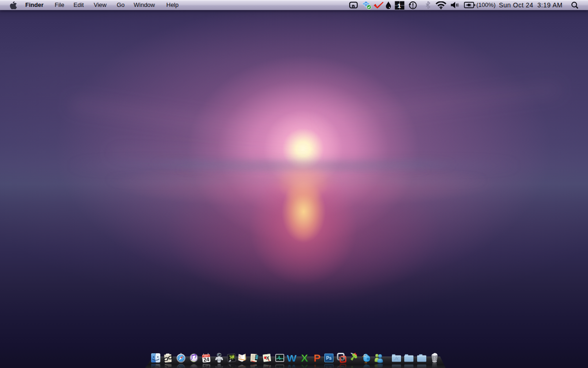 The image size is (588, 368). I want to click on svg-text: Ps, so click(329, 358).